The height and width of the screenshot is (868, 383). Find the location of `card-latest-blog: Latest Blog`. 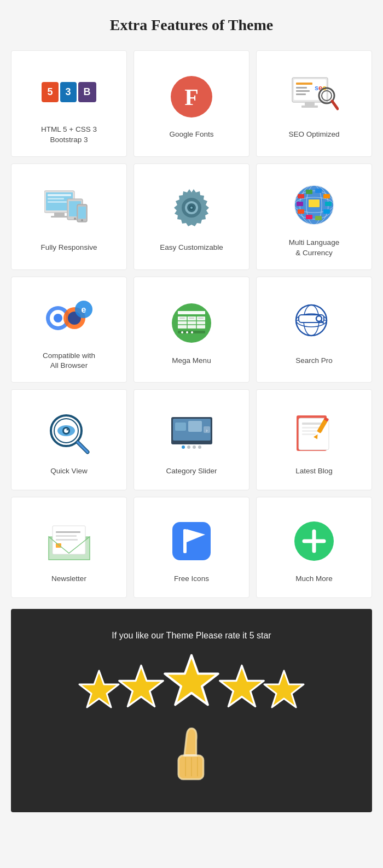

card-latest-blog: Latest Blog is located at coordinates (314, 439).